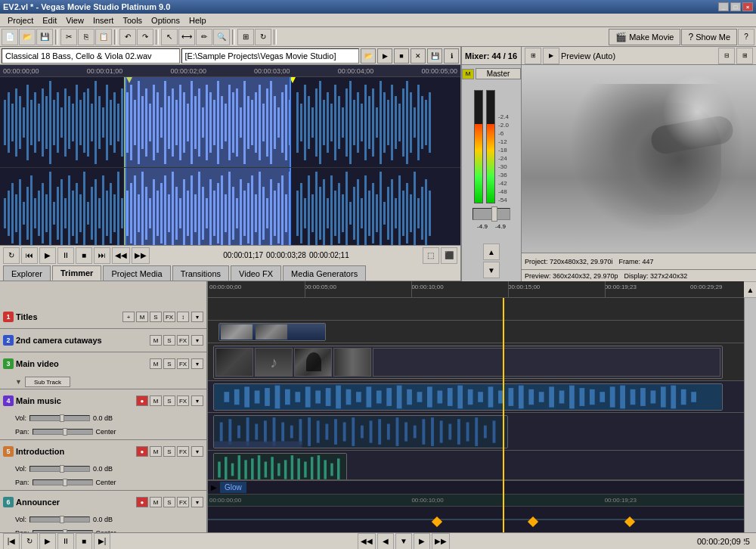  I want to click on track-5-pan-slider, so click(63, 482).